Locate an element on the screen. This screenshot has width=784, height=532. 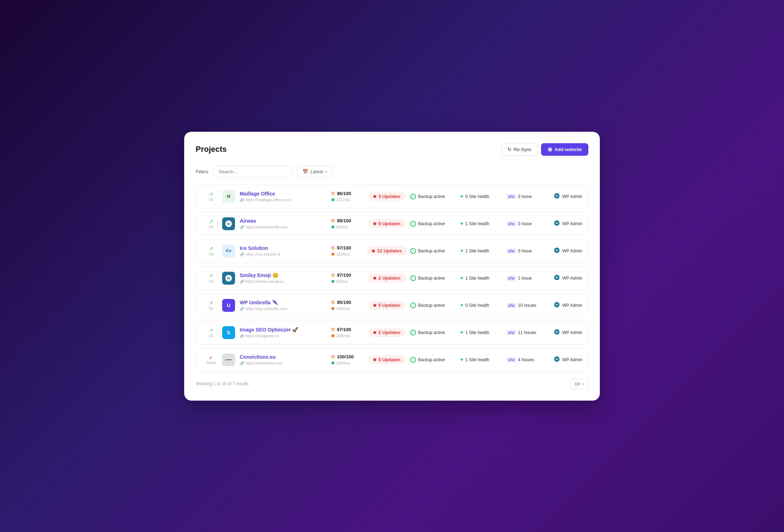
updates-text: 5 Updates is located at coordinates (389, 359).